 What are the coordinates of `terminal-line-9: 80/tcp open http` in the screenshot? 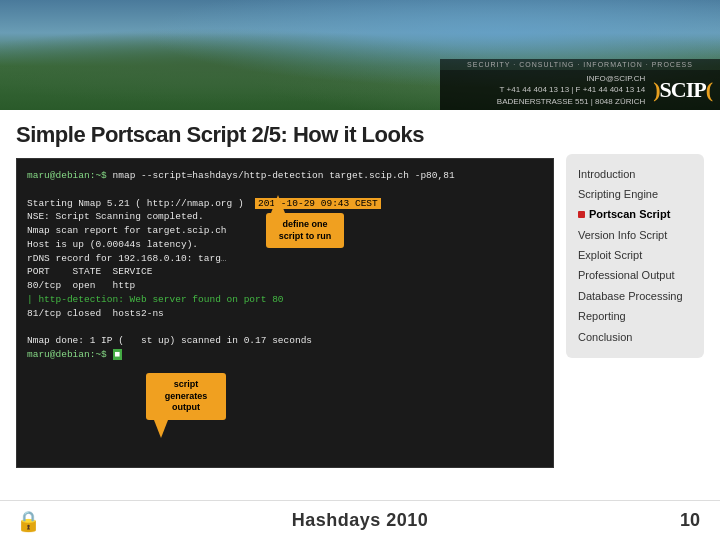 It's located at (285, 286).